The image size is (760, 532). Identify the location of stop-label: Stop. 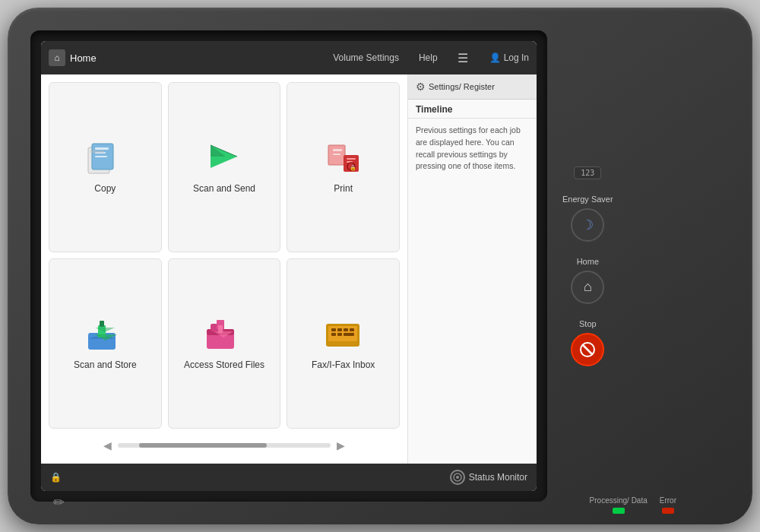
(588, 324).